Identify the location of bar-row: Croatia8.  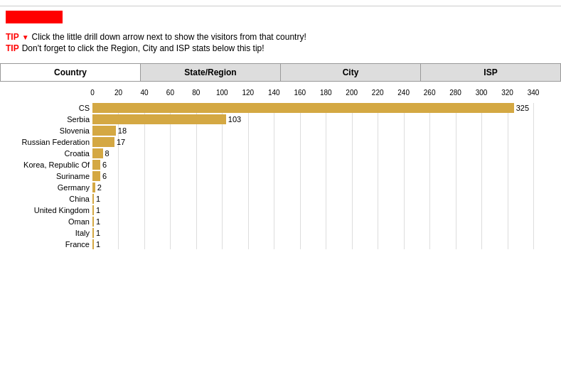
(327, 153).